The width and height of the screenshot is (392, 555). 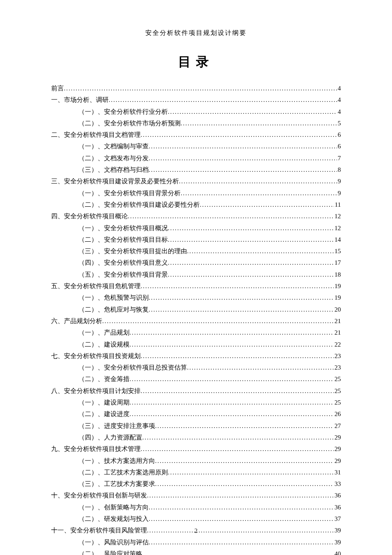 I want to click on toc-entry-label: （二）、建设规模, so click(x=104, y=344).